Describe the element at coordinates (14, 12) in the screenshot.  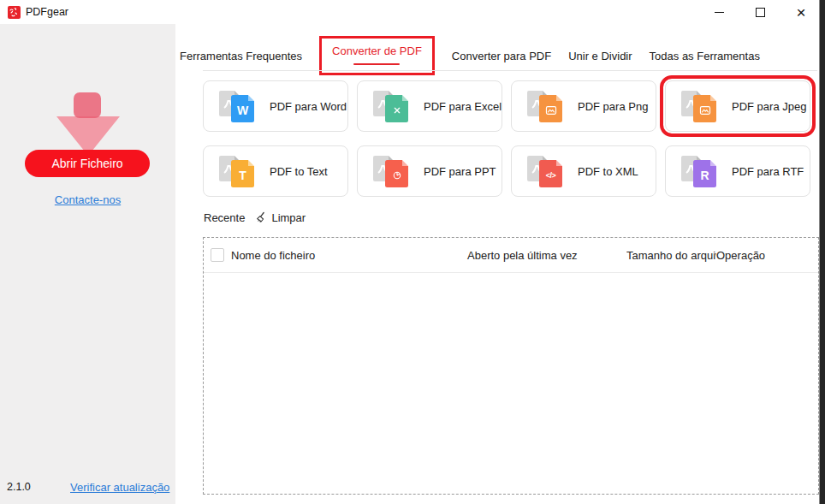
I see `app-logo-icon` at that location.